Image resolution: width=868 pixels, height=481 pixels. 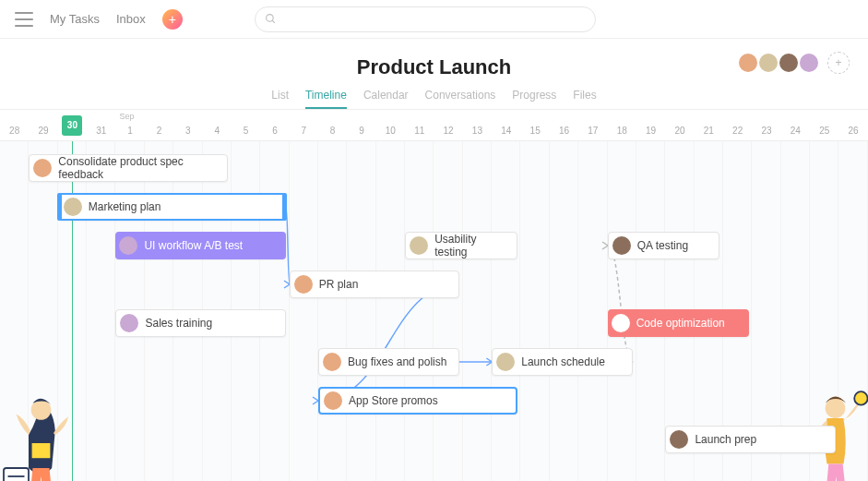 I want to click on task-bar: App Store promos, so click(x=418, y=401).